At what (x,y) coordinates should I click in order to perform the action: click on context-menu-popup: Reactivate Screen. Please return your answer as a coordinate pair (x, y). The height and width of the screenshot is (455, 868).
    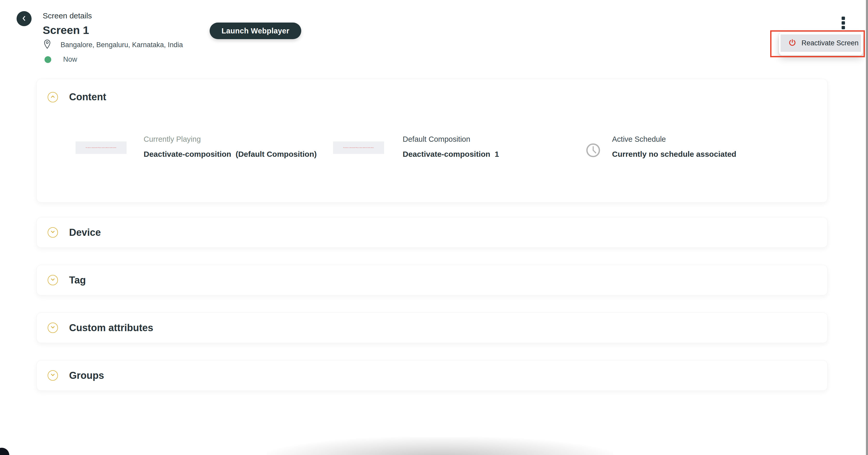
    Looking at the image, I should click on (821, 44).